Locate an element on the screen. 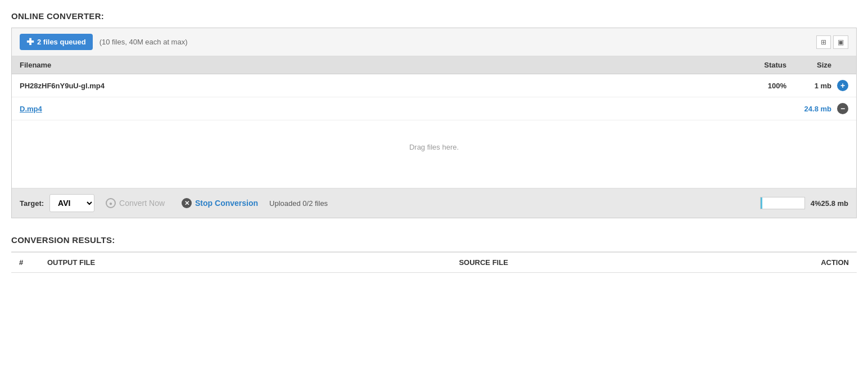  col-filename-header: Filename is located at coordinates (381, 65).